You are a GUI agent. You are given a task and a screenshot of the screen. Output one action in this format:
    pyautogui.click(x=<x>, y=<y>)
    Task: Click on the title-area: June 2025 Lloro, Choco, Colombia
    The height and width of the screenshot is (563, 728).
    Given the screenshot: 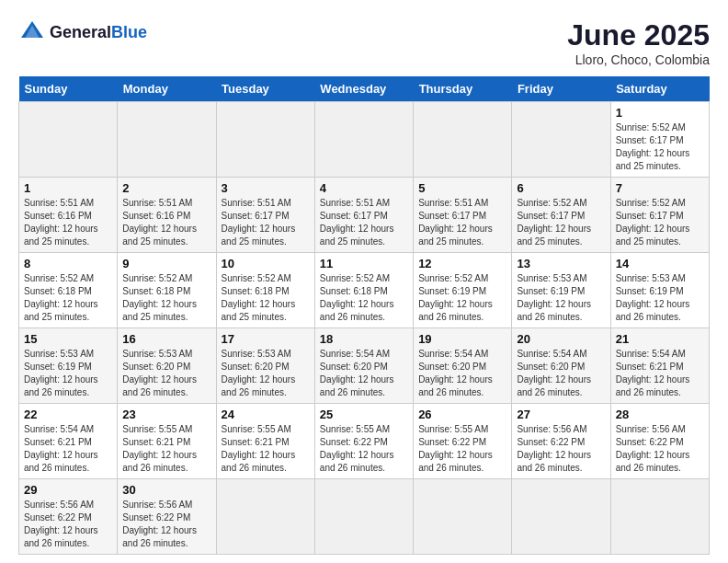 What is the action you would take?
    pyautogui.click(x=638, y=42)
    